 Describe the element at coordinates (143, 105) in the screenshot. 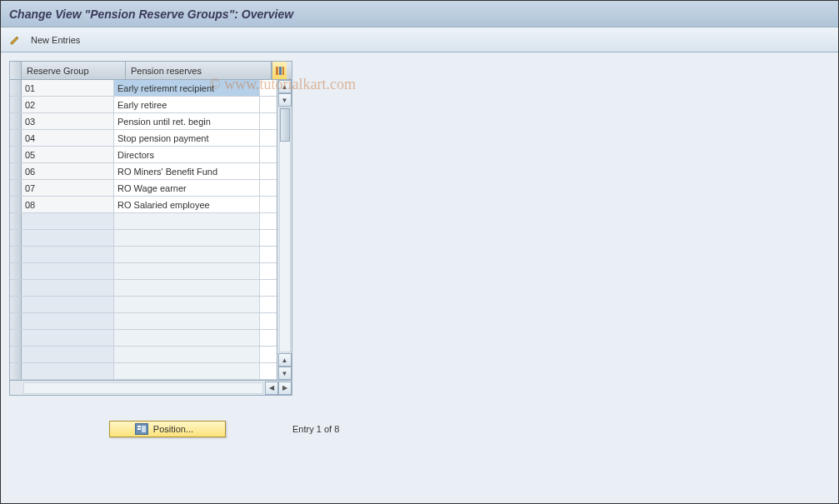

I see `table-row: 02Early retiree` at that location.